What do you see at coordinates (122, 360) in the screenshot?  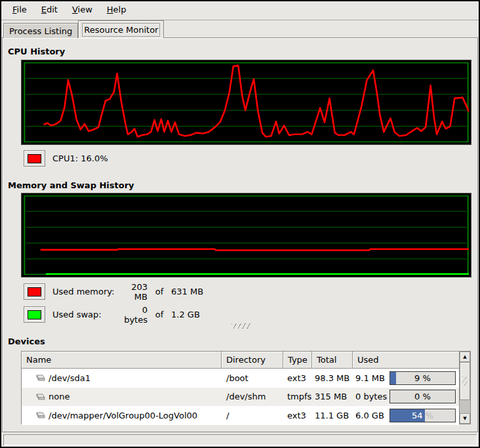 I see `column-header-name: Name` at bounding box center [122, 360].